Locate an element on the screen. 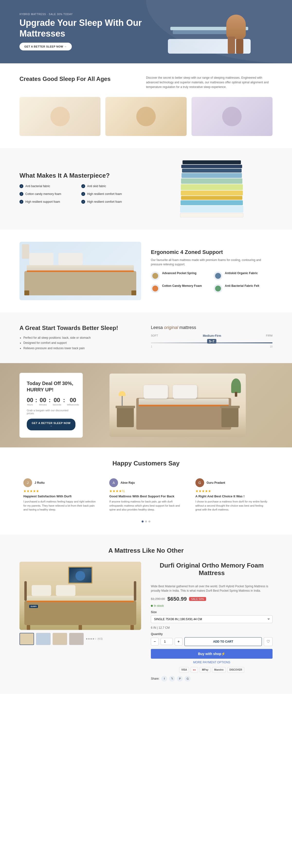  firmness-section: Leesa original mattress SOFT Medium-Firm… is located at coordinates (212, 338).